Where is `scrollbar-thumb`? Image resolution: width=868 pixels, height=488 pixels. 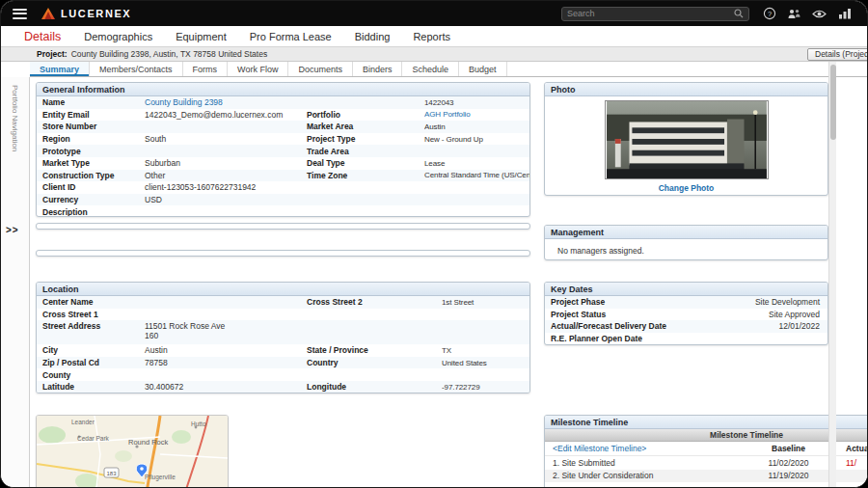
scrollbar-thumb is located at coordinates (833, 102).